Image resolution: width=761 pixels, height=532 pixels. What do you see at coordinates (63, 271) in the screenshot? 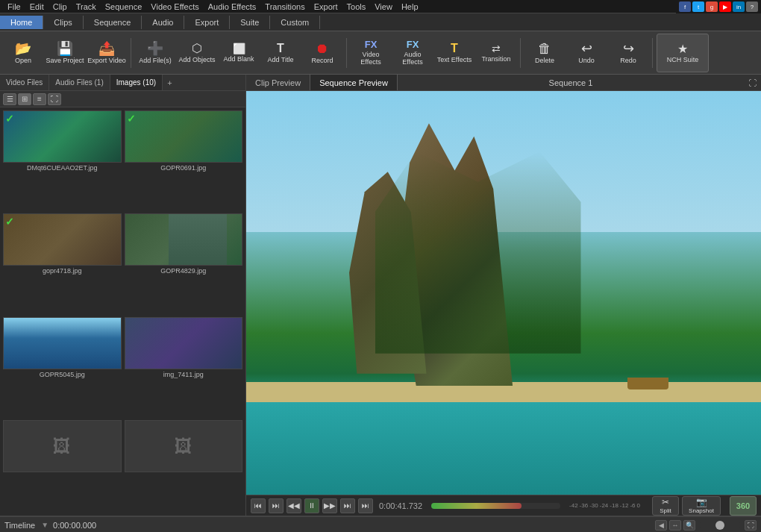
I see `media-filename: gopr4718.jpg` at bounding box center [63, 271].